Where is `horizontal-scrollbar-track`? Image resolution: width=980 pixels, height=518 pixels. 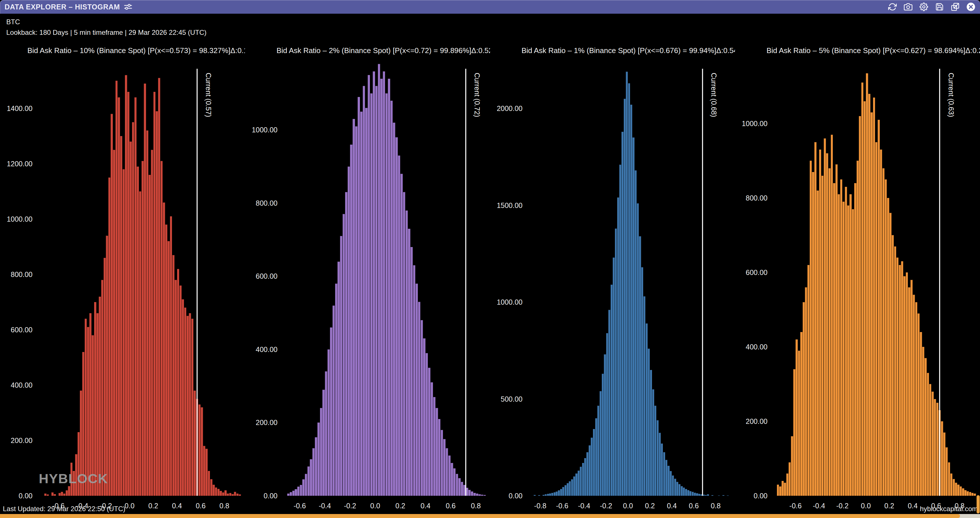
horizontal-scrollbar-track is located at coordinates (490, 516).